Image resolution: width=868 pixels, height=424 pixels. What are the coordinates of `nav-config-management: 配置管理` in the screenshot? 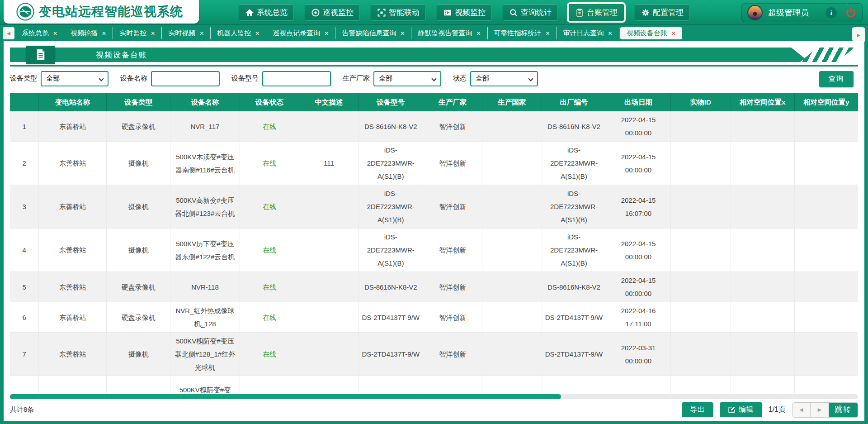 It's located at (662, 13).